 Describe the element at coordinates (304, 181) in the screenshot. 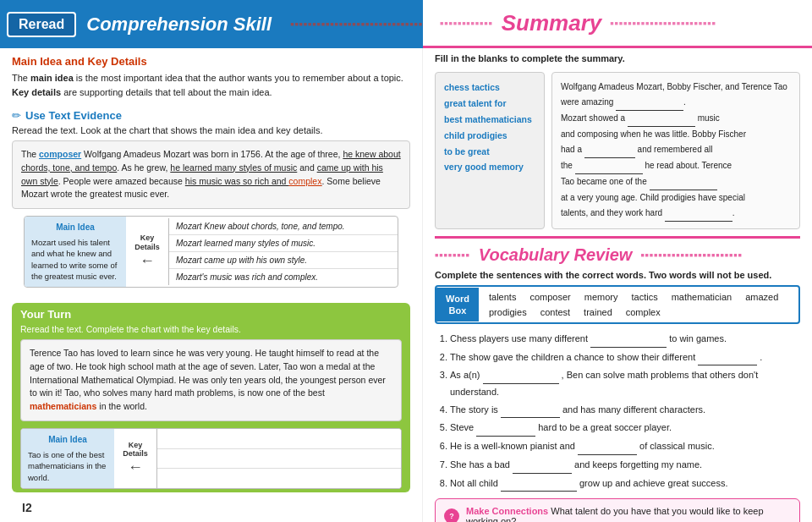

I see `complex-word: complex` at that location.